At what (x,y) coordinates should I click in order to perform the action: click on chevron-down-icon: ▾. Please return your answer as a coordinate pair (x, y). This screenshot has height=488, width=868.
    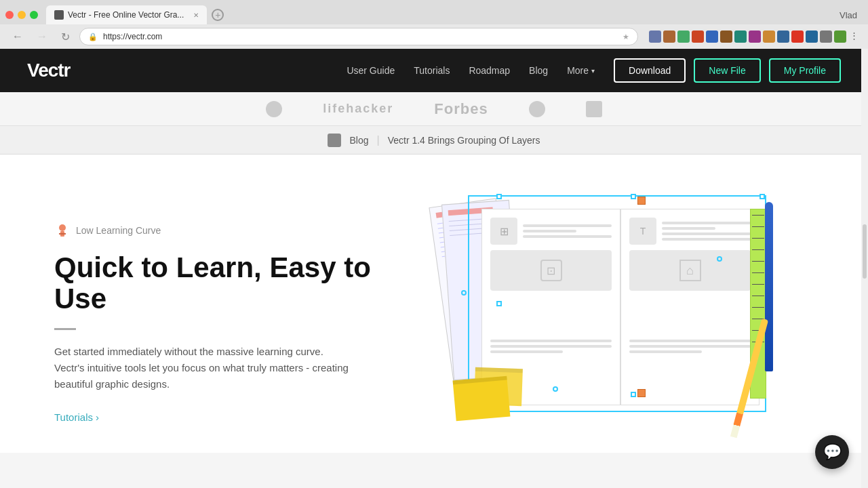
    Looking at the image, I should click on (593, 70).